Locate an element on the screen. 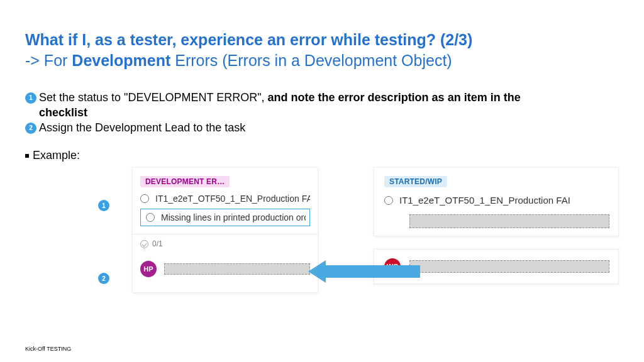 The height and width of the screenshot is (362, 644). checklist-item-text: Missing lines in printed production orde… is located at coordinates (233, 217).